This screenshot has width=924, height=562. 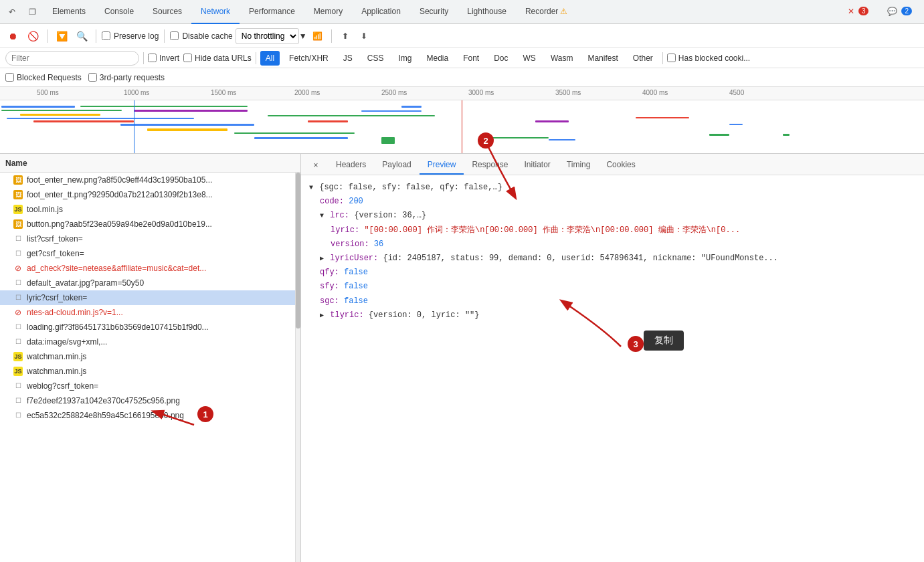 I want to click on filter-type-other: Other, so click(x=643, y=58).